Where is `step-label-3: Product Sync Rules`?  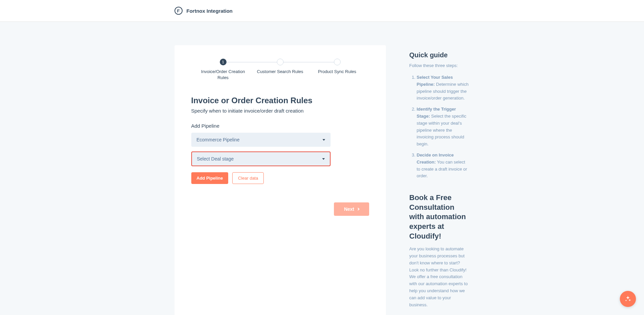 step-label-3: Product Sync Rules is located at coordinates (337, 72).